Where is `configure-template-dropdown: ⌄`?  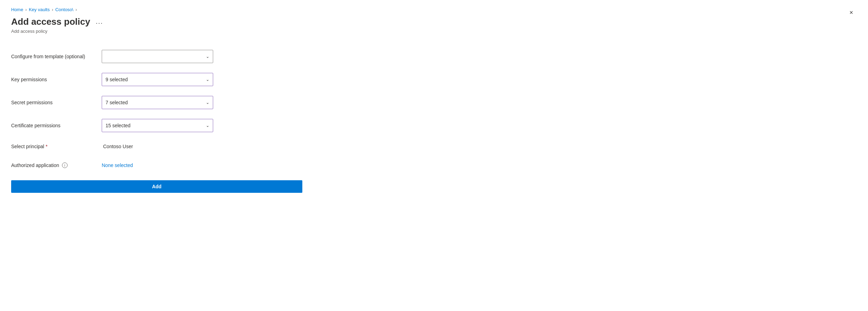 configure-template-dropdown: ⌄ is located at coordinates (157, 56).